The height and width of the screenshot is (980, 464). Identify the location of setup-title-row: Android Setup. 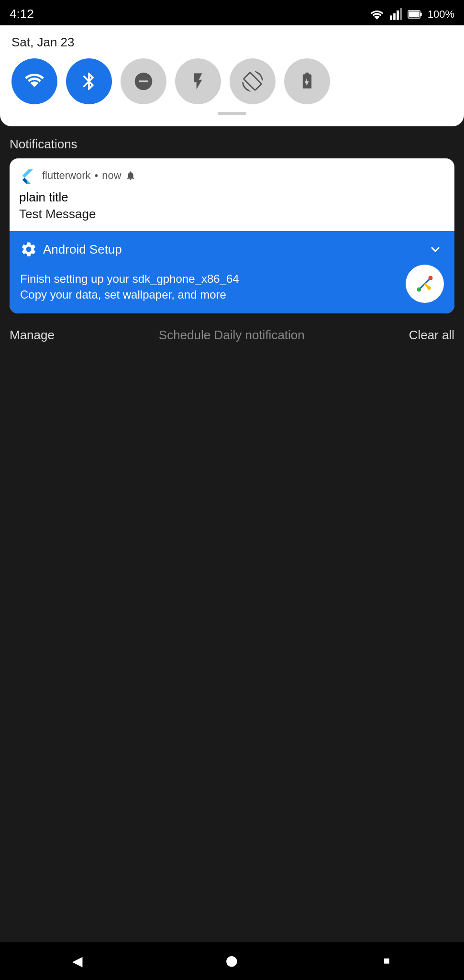
(71, 249).